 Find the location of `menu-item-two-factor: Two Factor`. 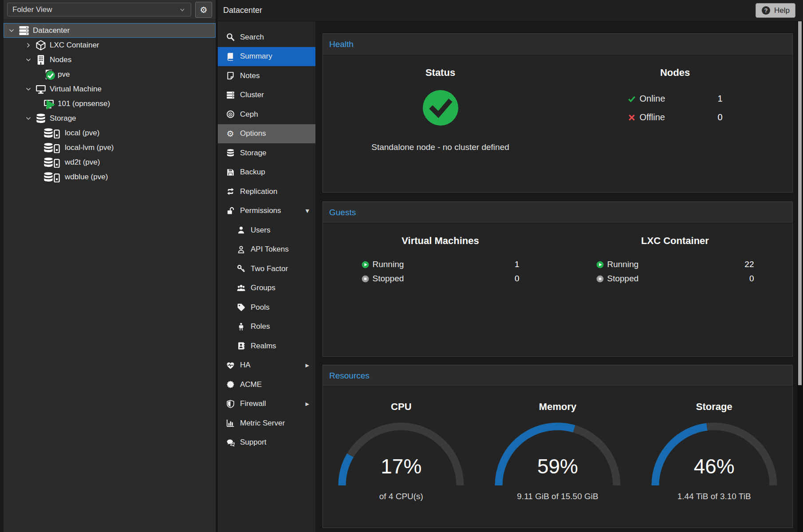

menu-item-two-factor: Two Factor is located at coordinates (267, 269).